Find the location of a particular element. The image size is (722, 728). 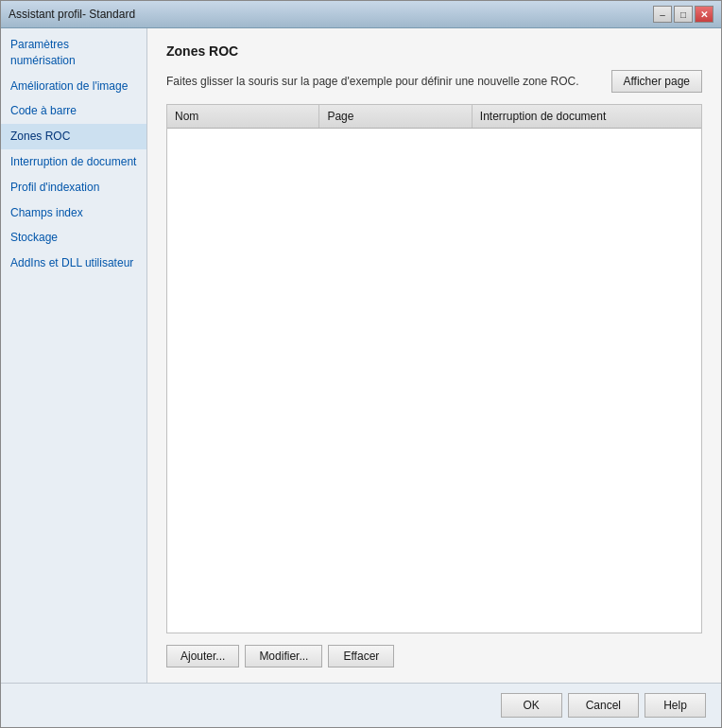

ok-button: OK is located at coordinates (531, 705).